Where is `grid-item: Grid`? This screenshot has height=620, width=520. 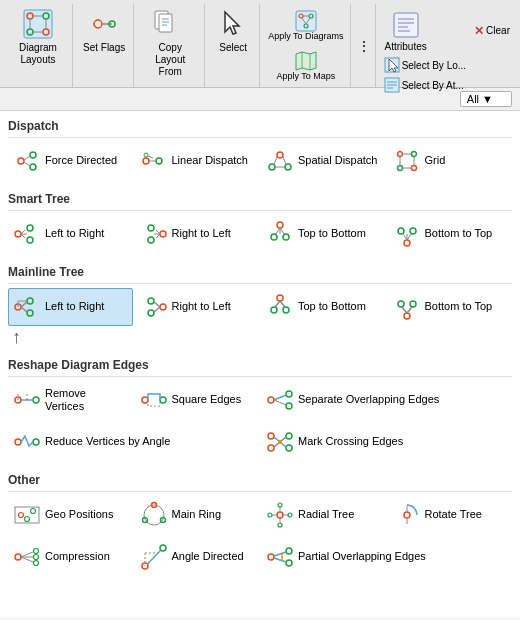
grid-item: Grid is located at coordinates (450, 161).